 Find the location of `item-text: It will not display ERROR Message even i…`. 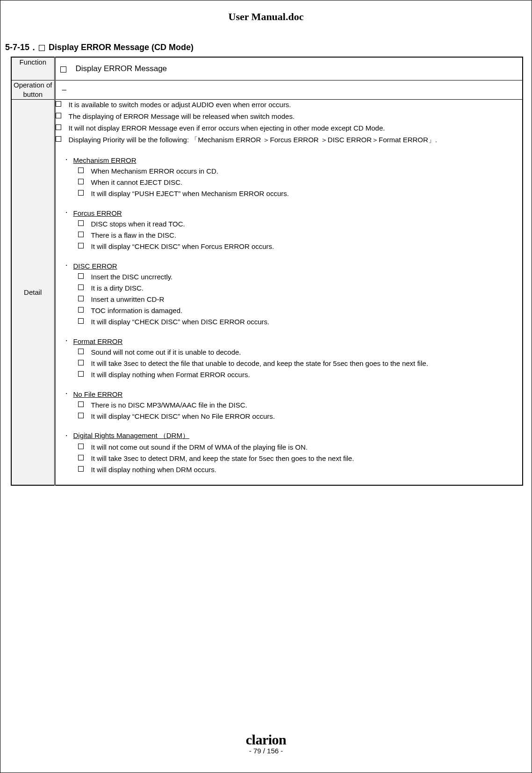

item-text: It will not display ERROR Message even i… is located at coordinates (227, 128).